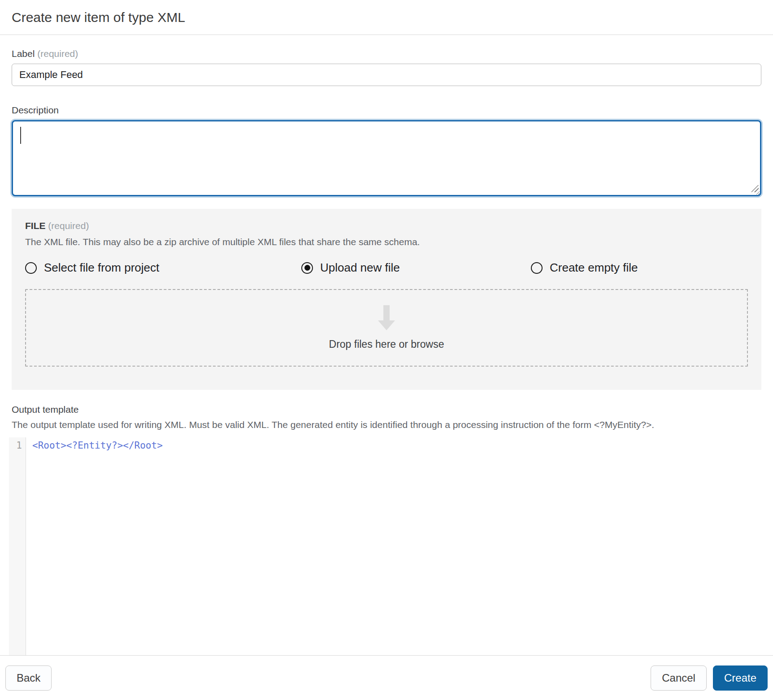 The width and height of the screenshot is (773, 700). I want to click on label-field-label: Label (required), so click(386, 54).